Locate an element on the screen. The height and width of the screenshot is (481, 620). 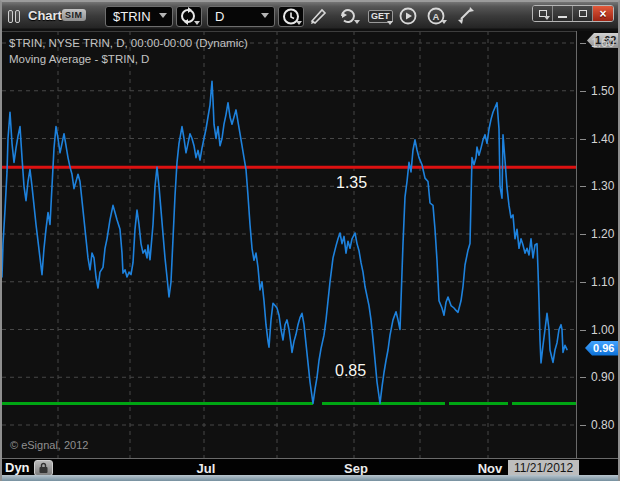
title-bar: Chart SIM $TRIN D is located at coordinates (310, 16).